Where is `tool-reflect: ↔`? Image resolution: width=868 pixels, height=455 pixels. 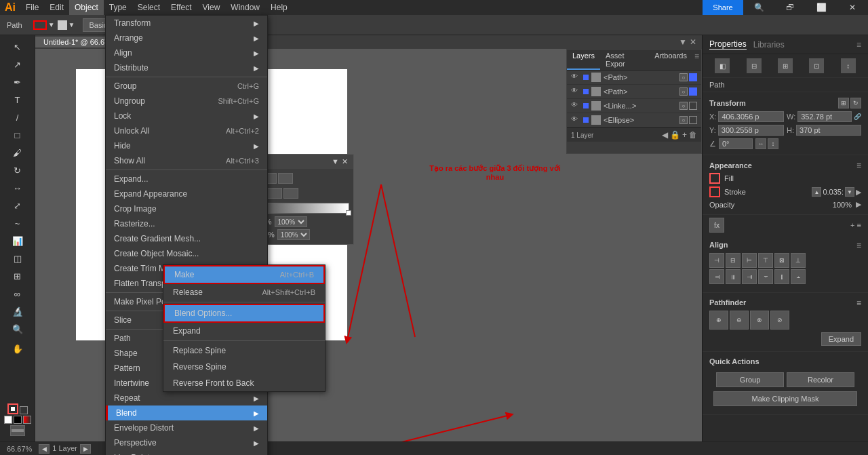
tool-reflect: ↔ is located at coordinates (18, 188).